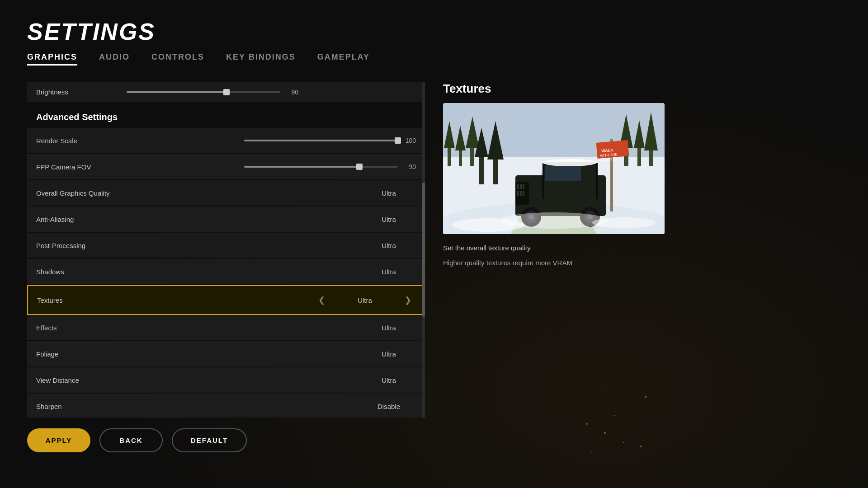  I want to click on page-title: SETTINGS, so click(434, 32).